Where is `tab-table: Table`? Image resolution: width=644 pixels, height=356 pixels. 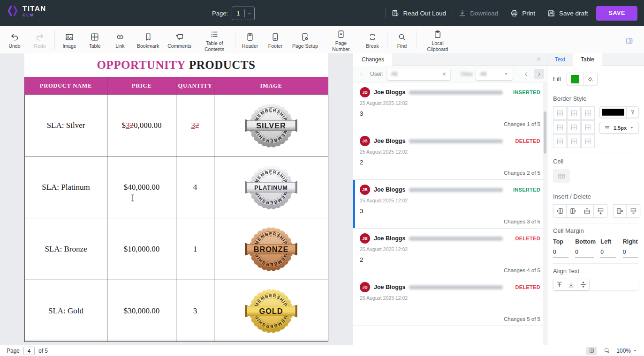
tab-table: Table is located at coordinates (587, 60).